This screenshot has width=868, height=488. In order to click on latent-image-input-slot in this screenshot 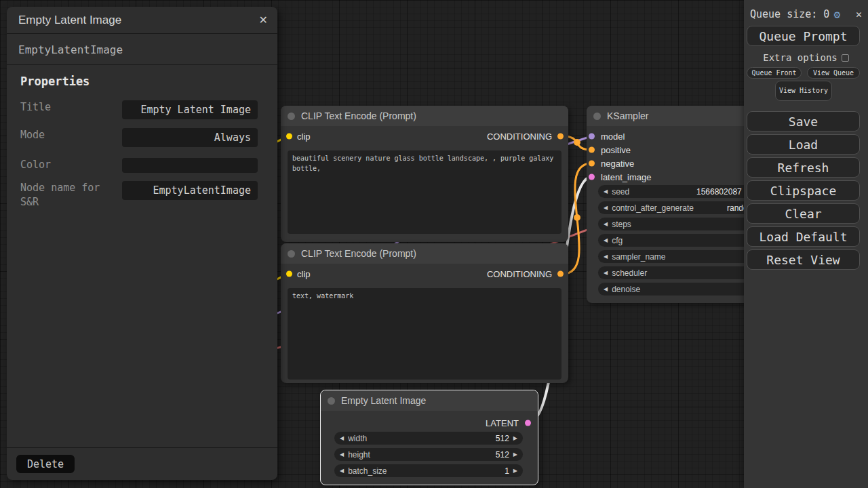, I will do `click(591, 178)`.